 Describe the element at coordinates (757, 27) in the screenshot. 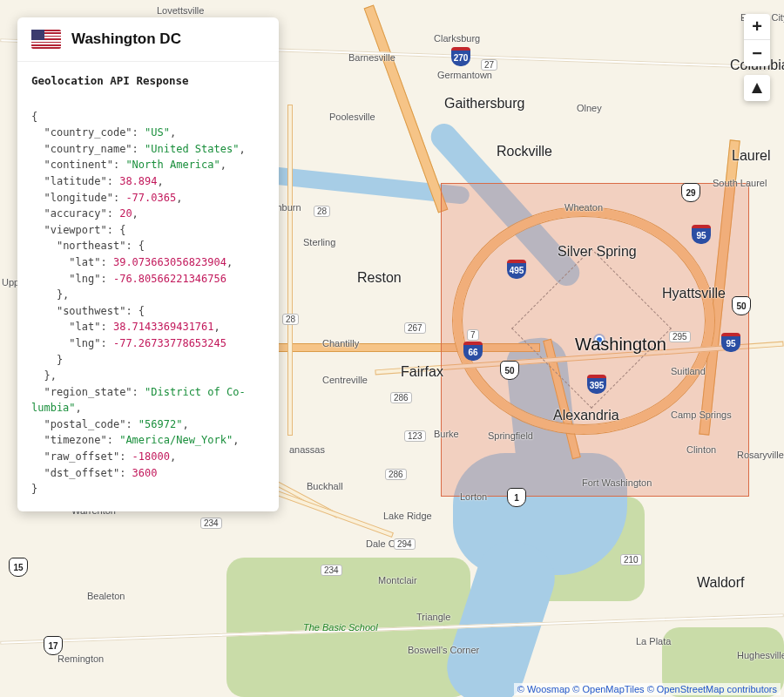

I see `zoom-in-button: +` at that location.